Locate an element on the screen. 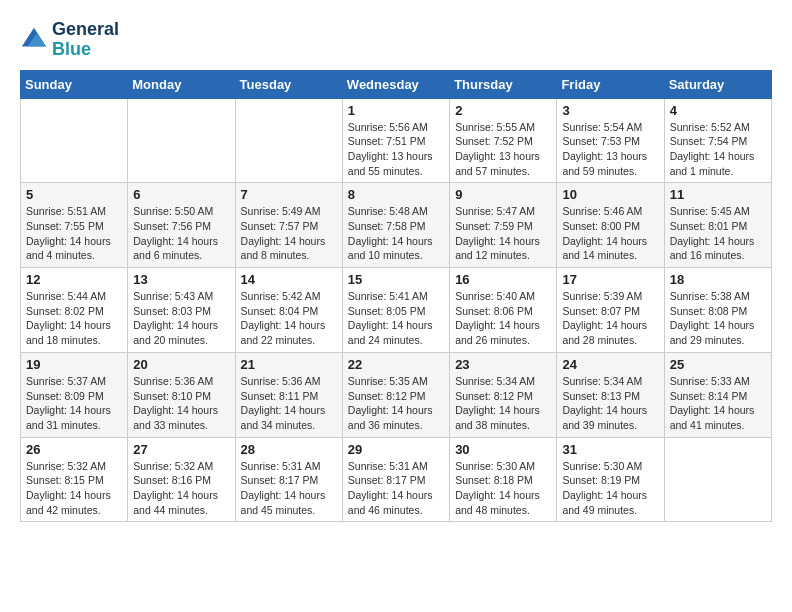 Image resolution: width=792 pixels, height=612 pixels. day-number: 24 is located at coordinates (610, 364).